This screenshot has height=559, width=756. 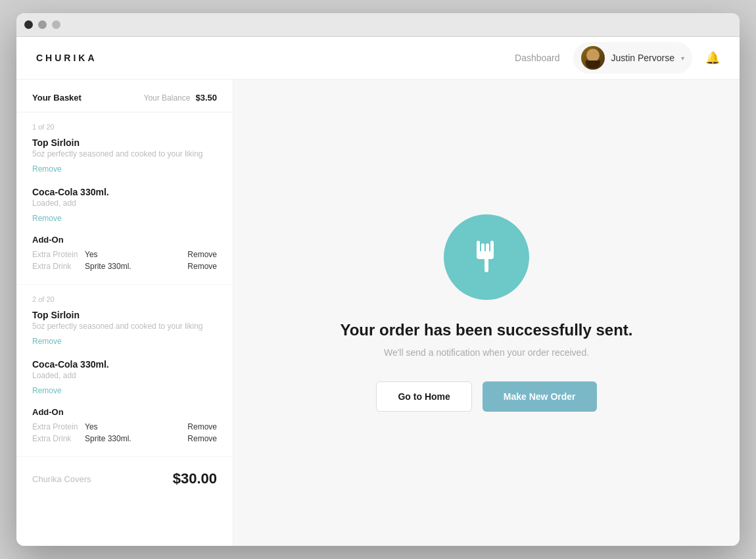 I want to click on addon-key-drink-2: Extra Drink, so click(x=59, y=439).